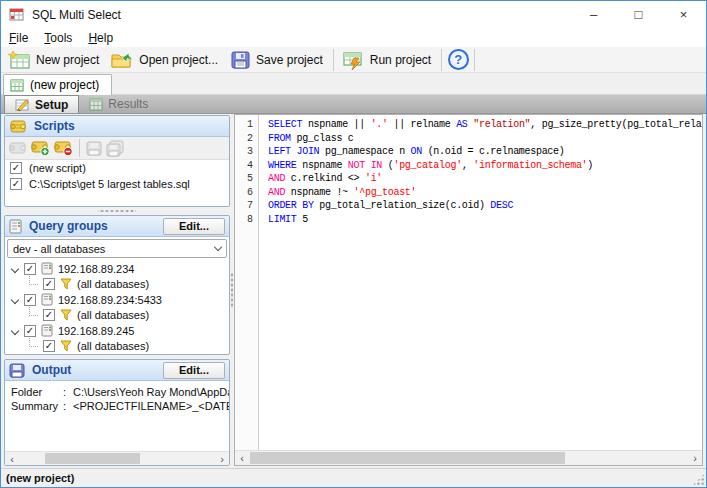  Describe the element at coordinates (485, 139) in the screenshot. I see `code-line: FROM pg_class c` at that location.